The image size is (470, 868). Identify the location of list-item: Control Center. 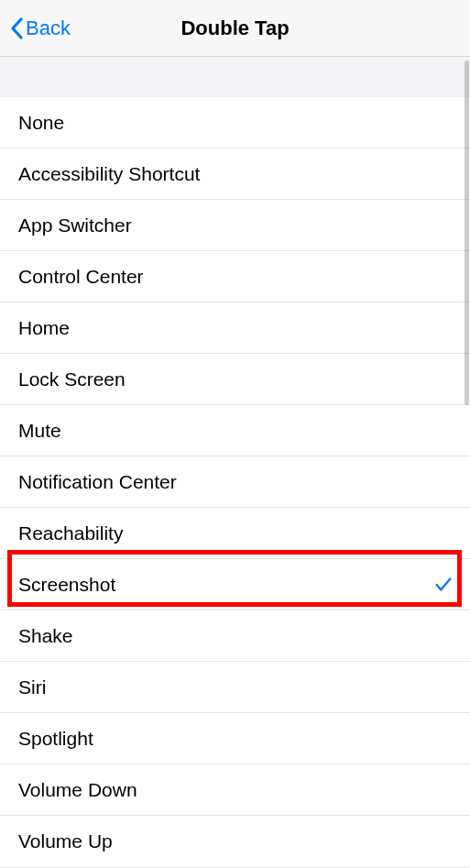
(235, 277).